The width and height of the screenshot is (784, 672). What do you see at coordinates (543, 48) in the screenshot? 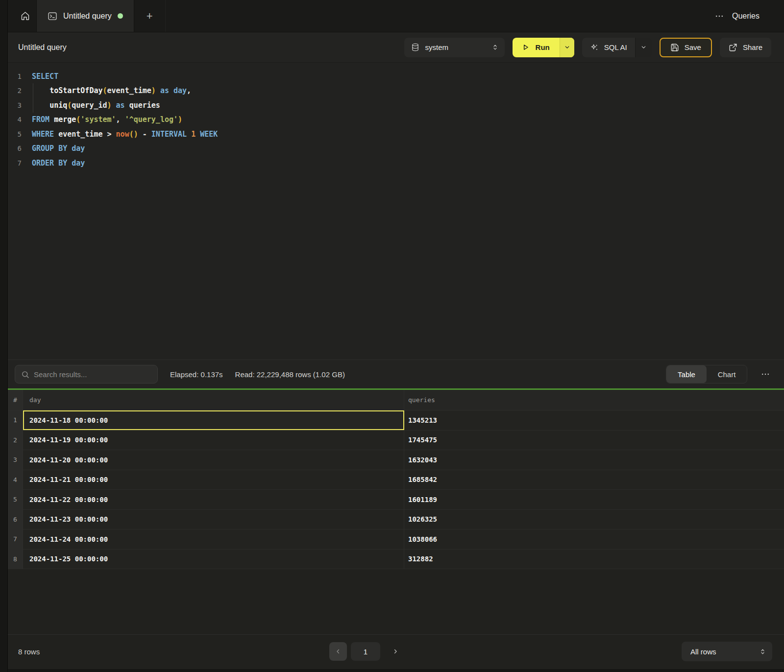
I see `run-button-group: Run` at bounding box center [543, 48].